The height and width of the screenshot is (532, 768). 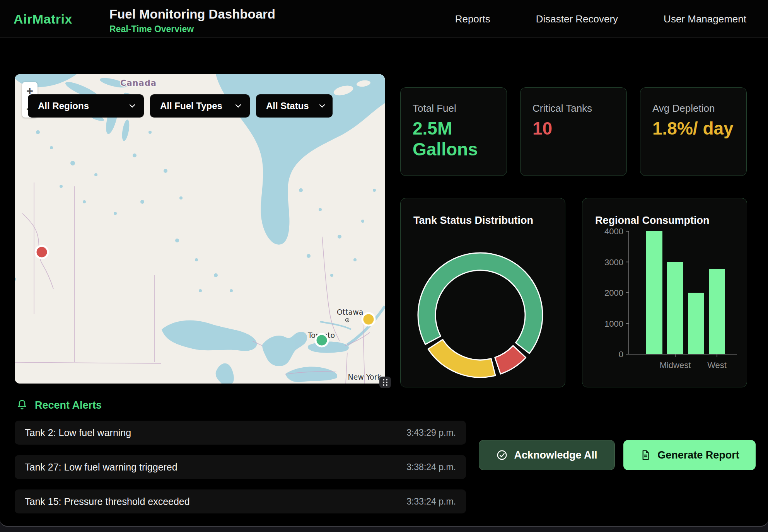 What do you see at coordinates (180, 106) in the screenshot?
I see `map-filters: All Regions All Fuel Types All Status` at bounding box center [180, 106].